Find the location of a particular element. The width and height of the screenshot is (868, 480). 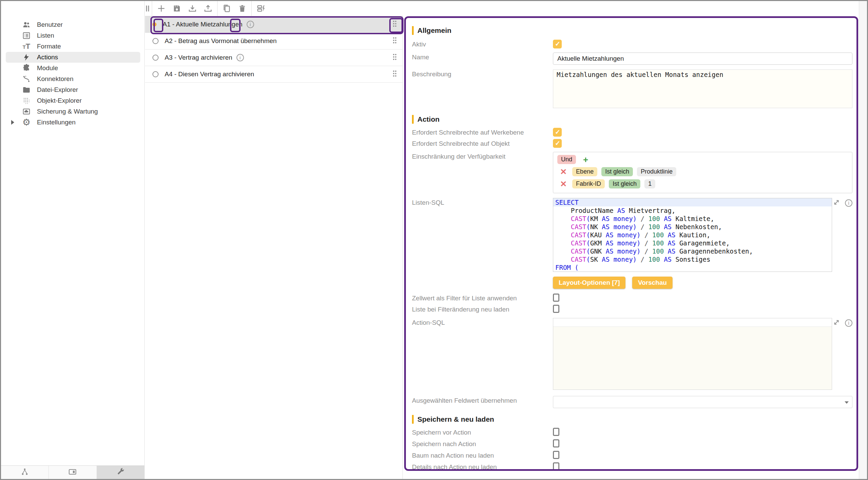

add-condition-icon is located at coordinates (585, 160).